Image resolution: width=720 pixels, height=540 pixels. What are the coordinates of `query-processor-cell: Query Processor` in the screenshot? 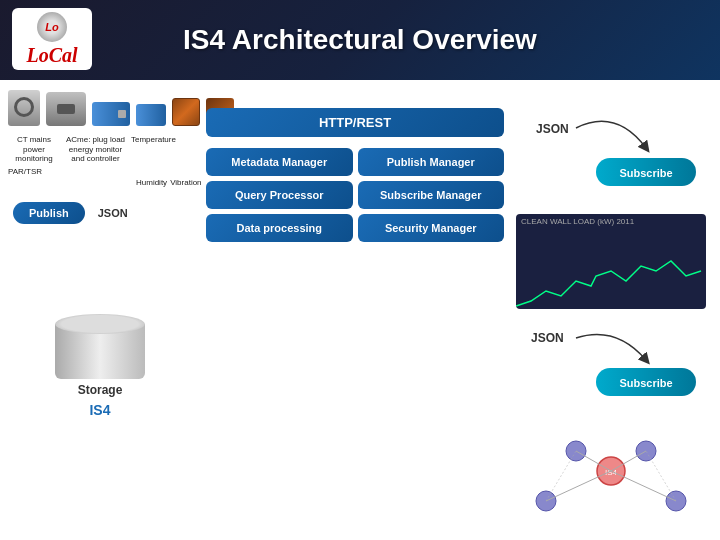 It's located at (280, 195).